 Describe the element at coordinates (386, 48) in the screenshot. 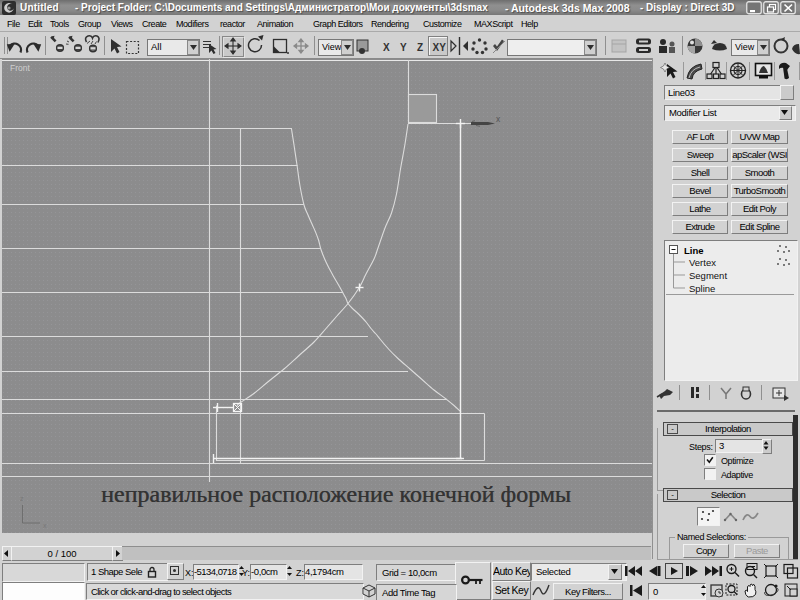

I see `svg-text: X` at that location.